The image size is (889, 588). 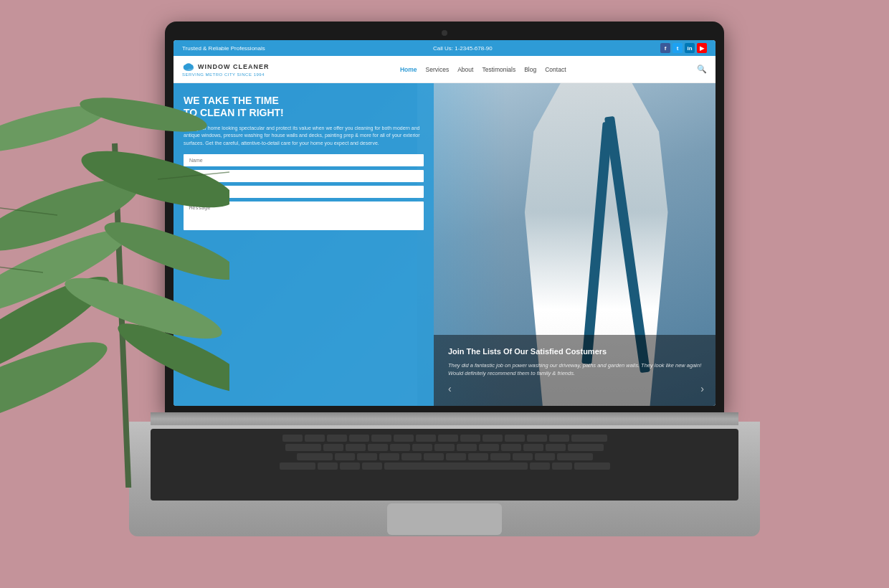 What do you see at coordinates (450, 389) in the screenshot?
I see `testimonial-prev: ‹` at bounding box center [450, 389].